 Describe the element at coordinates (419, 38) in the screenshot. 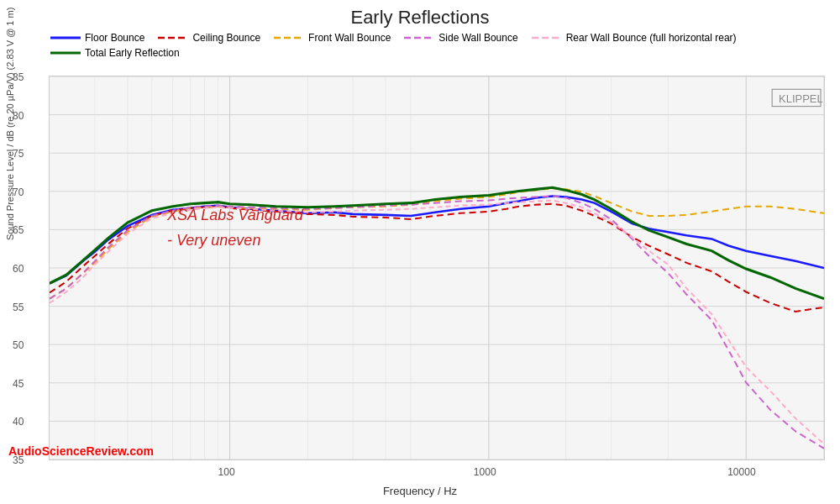

I see `side-wall-line-icon` at that location.